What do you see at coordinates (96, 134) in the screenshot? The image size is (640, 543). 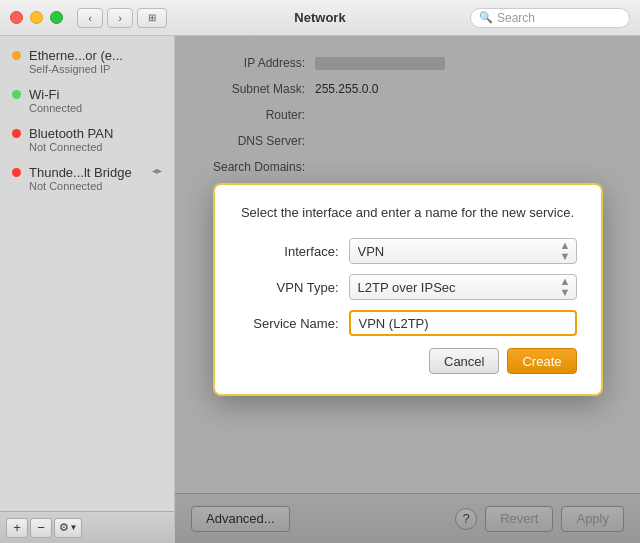 I see `network-name-bluetooth: Bluetooth PAN` at bounding box center [96, 134].